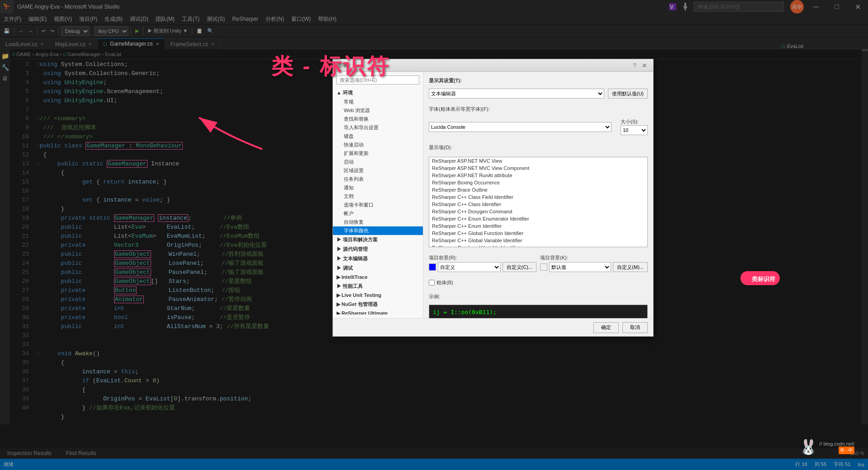 Image resolution: width=868 pixels, height=470 pixels. I want to click on use-default-btn: 使用默认值(U), so click(628, 94).